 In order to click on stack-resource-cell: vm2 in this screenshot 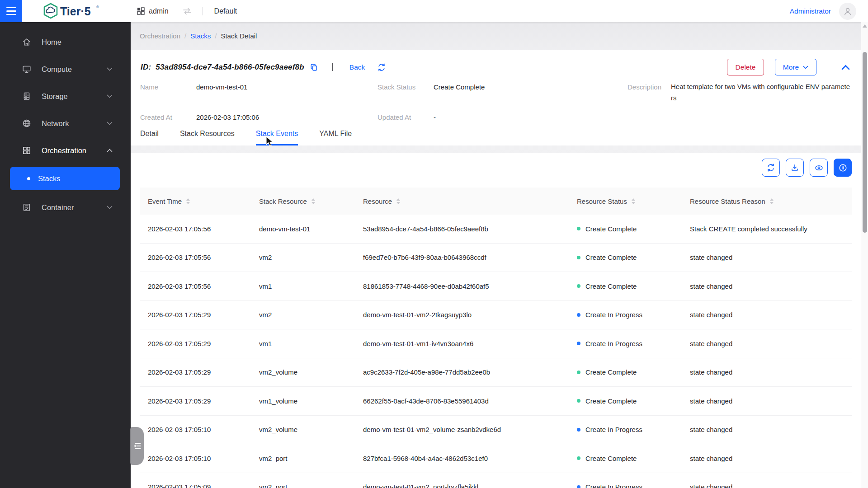, I will do `click(303, 258)`.